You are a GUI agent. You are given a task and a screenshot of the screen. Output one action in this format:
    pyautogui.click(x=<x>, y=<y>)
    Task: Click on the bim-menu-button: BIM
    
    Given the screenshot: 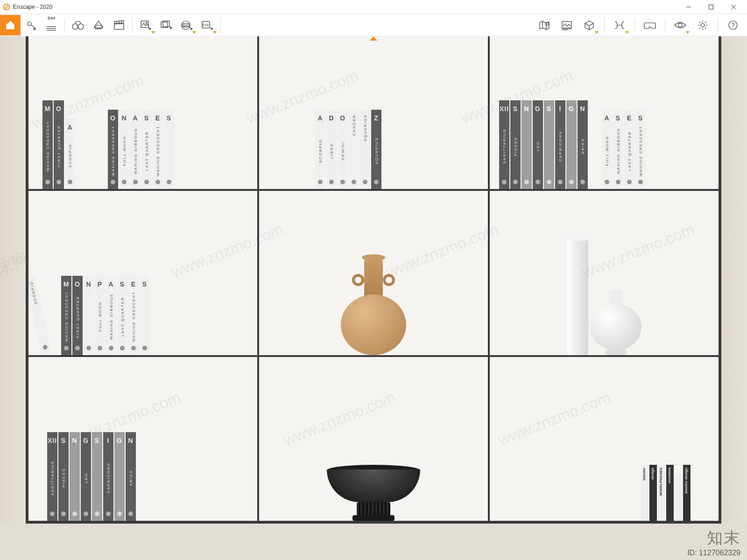 What is the action you would take?
    pyautogui.click(x=51, y=25)
    